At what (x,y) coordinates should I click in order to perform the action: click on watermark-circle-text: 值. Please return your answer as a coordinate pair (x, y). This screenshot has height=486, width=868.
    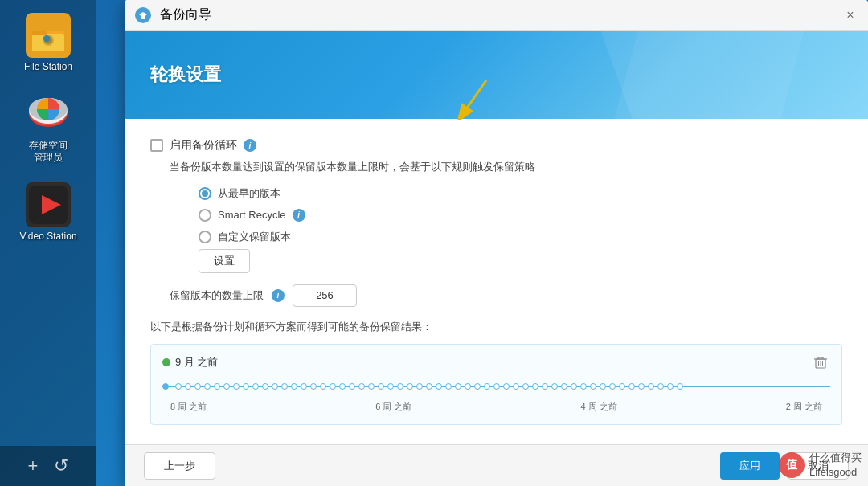
    Looking at the image, I should click on (792, 465).